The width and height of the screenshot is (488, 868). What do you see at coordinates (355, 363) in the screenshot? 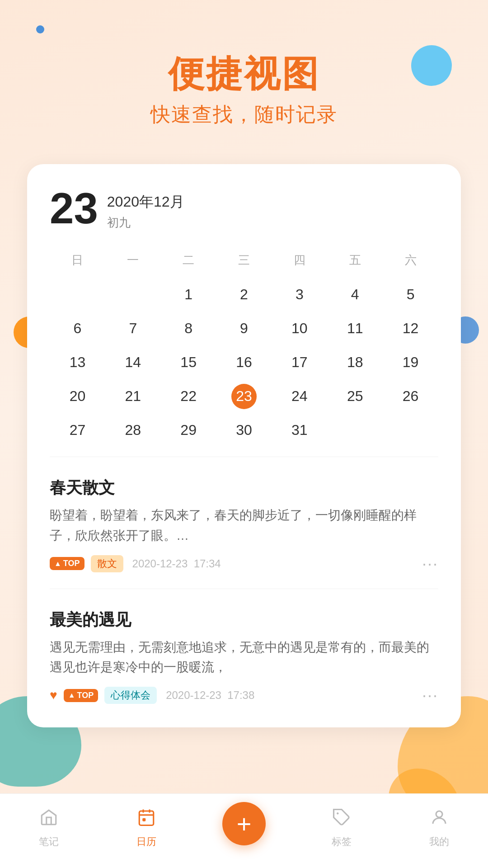
I see `calendar-day-cell: 18` at bounding box center [355, 363].